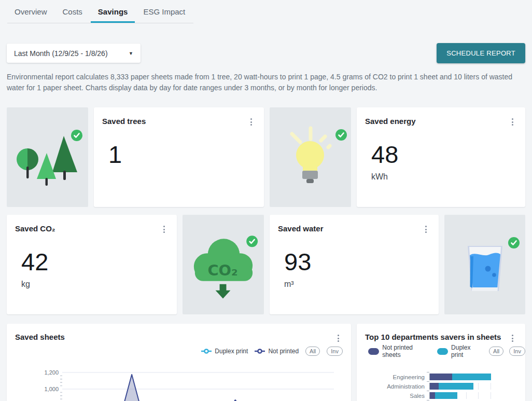 The height and width of the screenshot is (401, 532). I want to click on report-description: Environmental report calculates 8,333 pa…, so click(263, 82).